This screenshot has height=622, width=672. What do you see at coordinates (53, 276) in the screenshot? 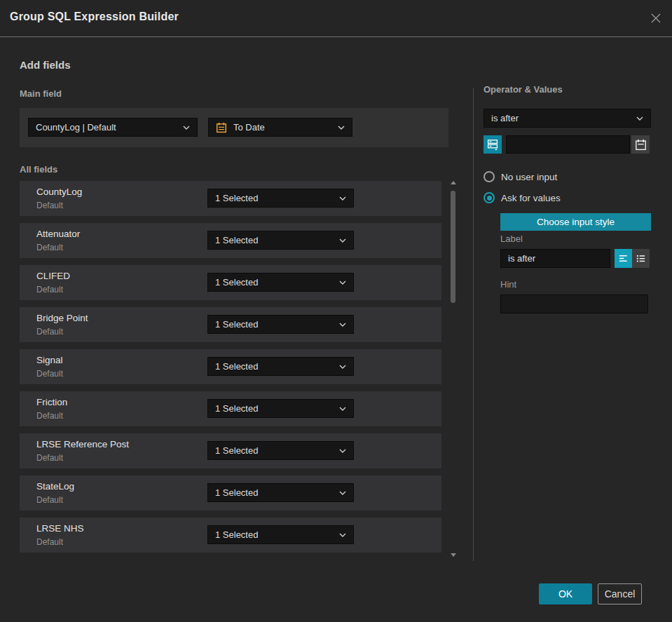
I see `field-name: CLIFED` at bounding box center [53, 276].